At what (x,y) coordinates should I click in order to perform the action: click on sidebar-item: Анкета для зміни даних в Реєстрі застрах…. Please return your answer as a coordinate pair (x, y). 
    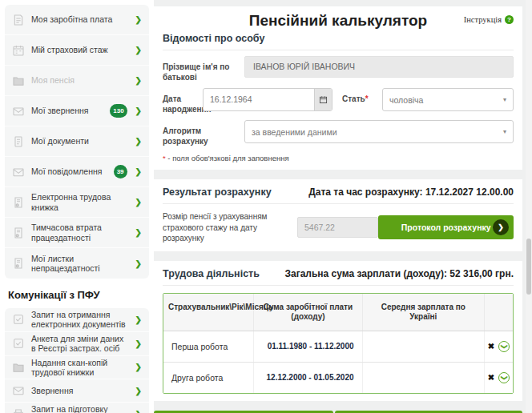
    Looking at the image, I should click on (77, 344).